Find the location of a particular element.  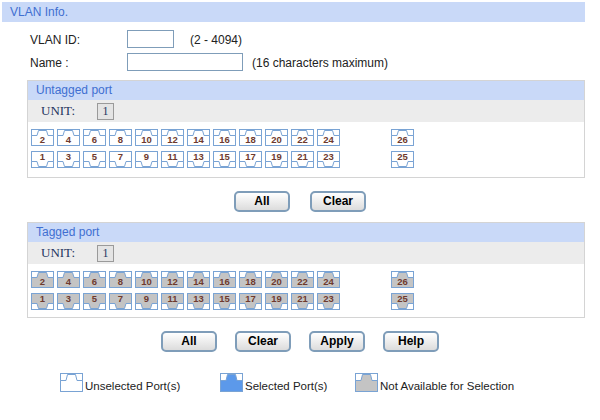

svg-text: 5 is located at coordinates (95, 156).